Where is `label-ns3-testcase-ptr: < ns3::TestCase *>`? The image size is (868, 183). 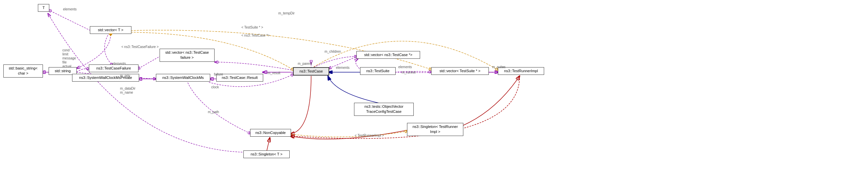 label-ns3-testcase-ptr: < ns3::TestCase *> is located at coordinates (255, 35).